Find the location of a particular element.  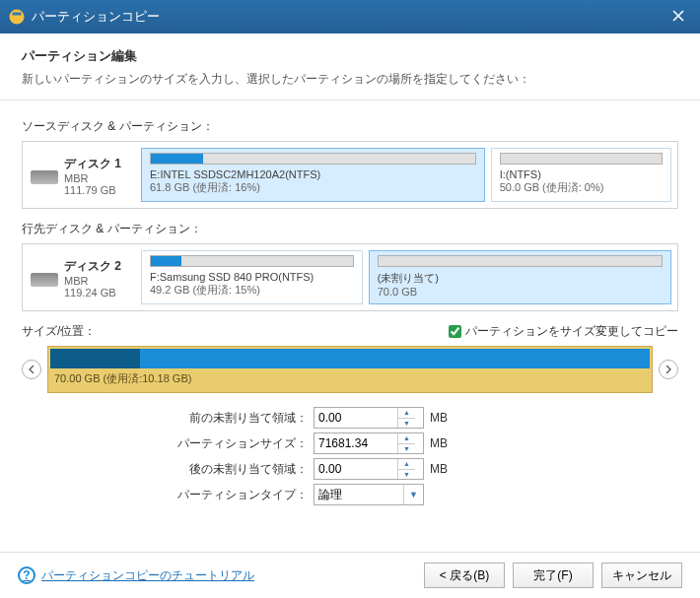

type-input is located at coordinates (359, 495).